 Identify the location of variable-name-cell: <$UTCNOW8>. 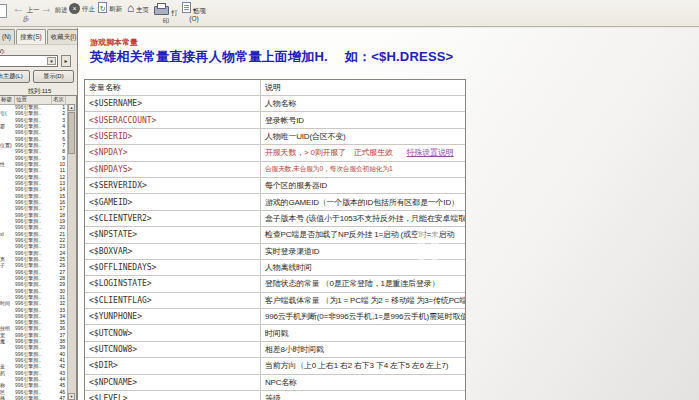
(173, 350).